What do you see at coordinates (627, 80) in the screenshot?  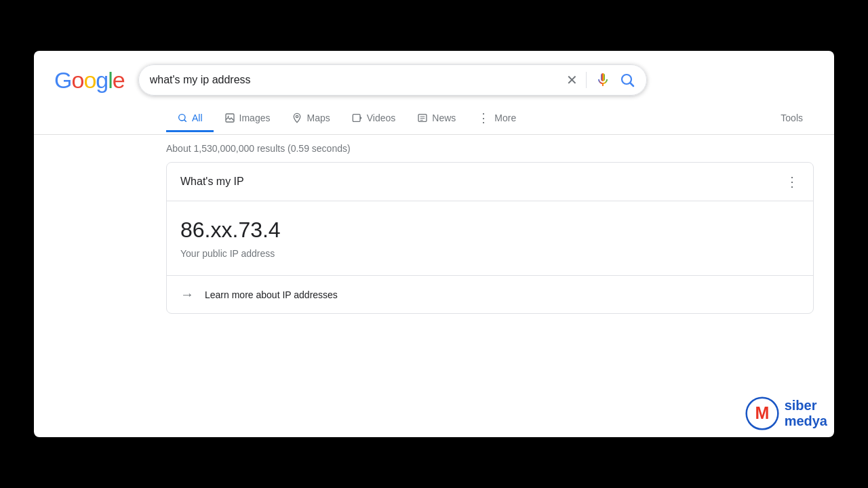 I see `search-submit-icon` at bounding box center [627, 80].